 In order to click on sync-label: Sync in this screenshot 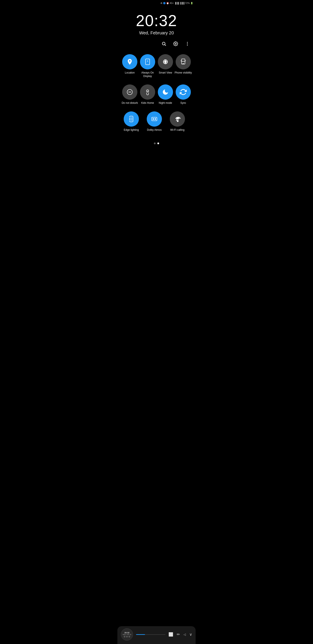, I will do `click(183, 103)`.